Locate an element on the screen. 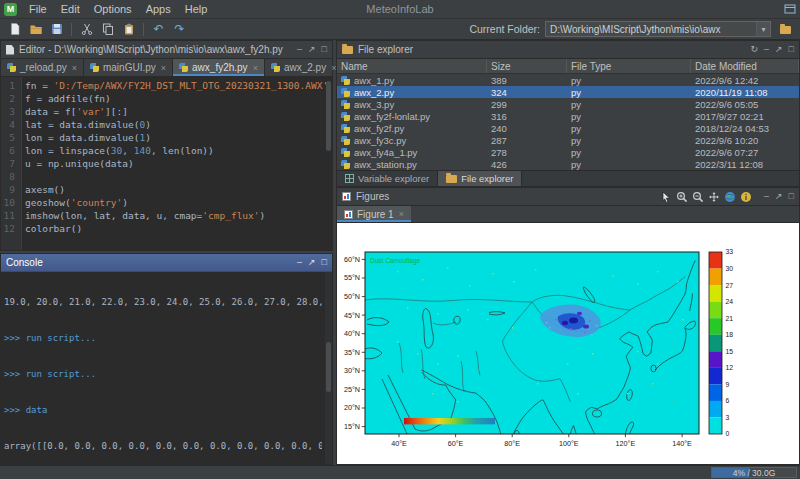 This screenshot has height=479, width=800. open-file-button is located at coordinates (36, 30).